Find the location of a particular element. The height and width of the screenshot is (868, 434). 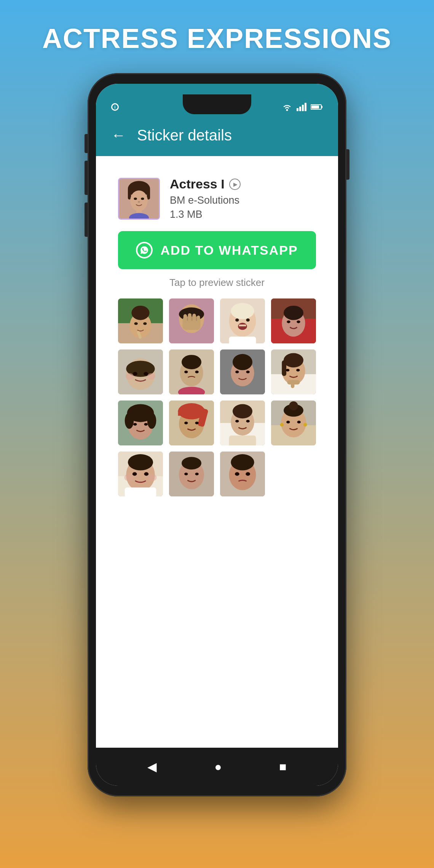

add-button-label: ADD TO WHATSAPP is located at coordinates (229, 251).